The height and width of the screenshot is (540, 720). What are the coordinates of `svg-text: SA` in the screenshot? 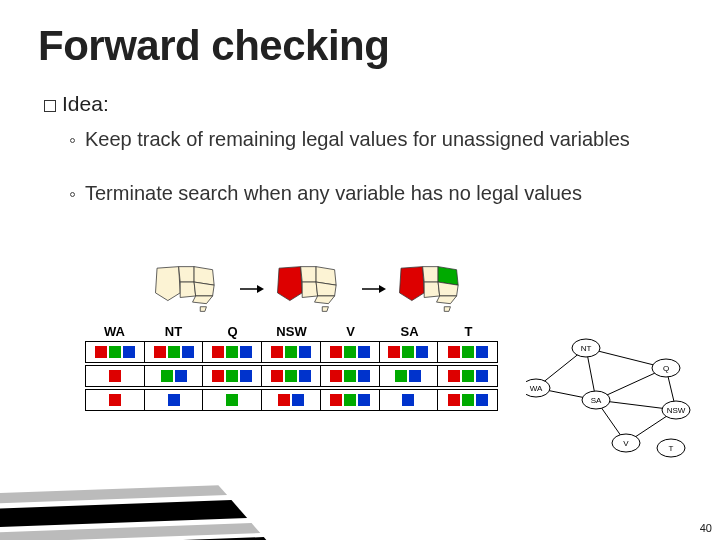 It's located at (596, 400).